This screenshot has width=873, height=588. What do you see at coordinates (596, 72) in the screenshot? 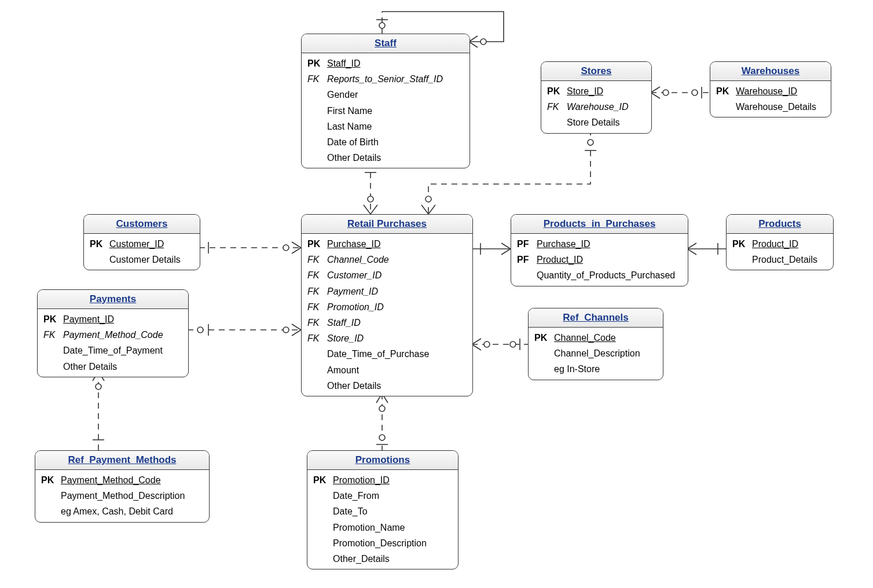
I see `entity-title: Stores` at bounding box center [596, 72].